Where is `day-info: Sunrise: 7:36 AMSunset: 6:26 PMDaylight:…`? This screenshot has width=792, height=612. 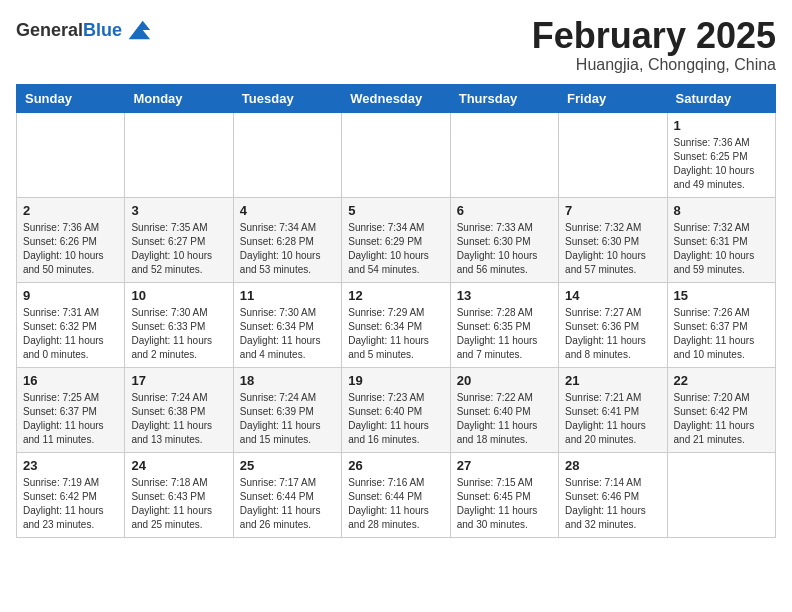 day-info: Sunrise: 7:36 AMSunset: 6:26 PMDaylight:… is located at coordinates (70, 249).